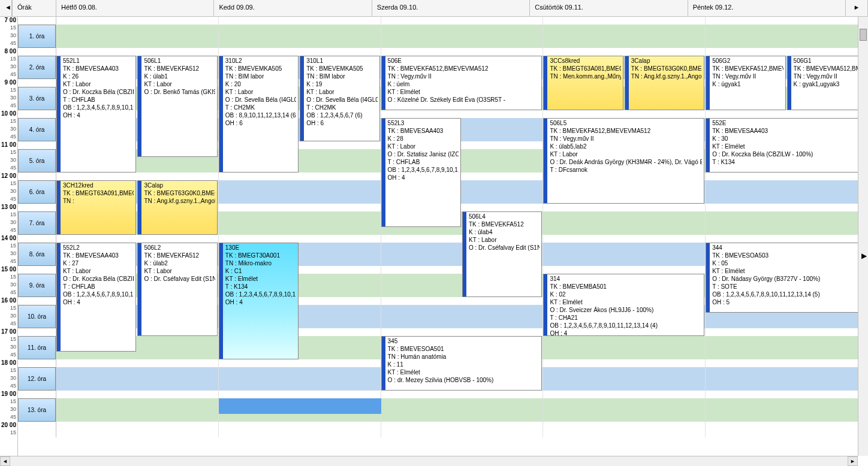 Image resolution: width=868 pixels, height=466 pixels. I want to click on event-block: 310L1TK : BMEVEMKA505TN : BIM laborK : 1…, so click(339, 98).